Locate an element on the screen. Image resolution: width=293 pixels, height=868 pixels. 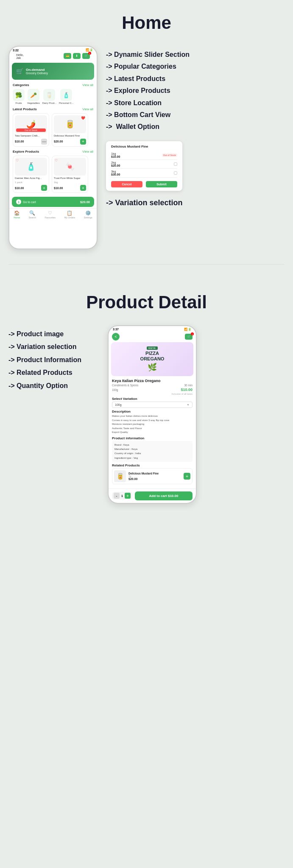
orders-nav-icon: 📋 is located at coordinates (70, 213).